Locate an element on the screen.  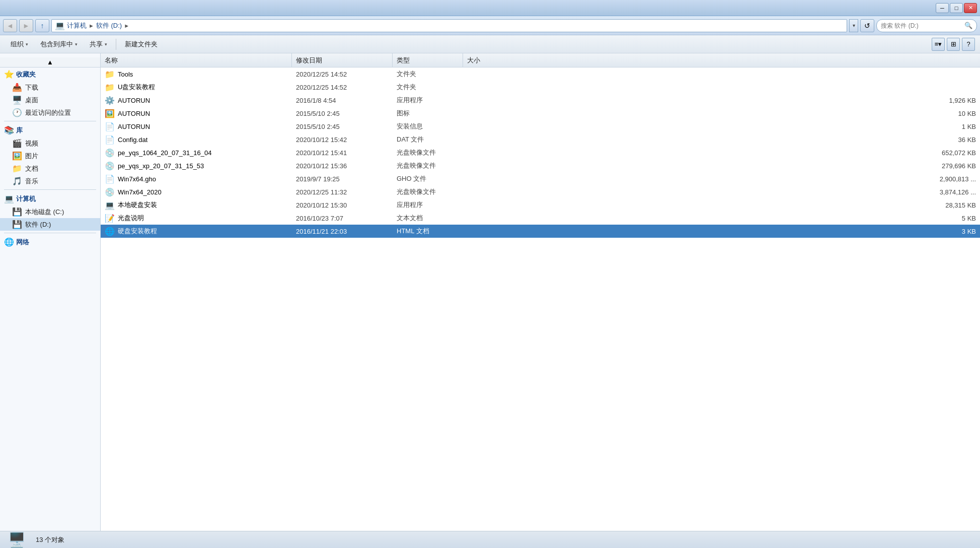
table-row: 📄 AUTORUN 2015/5/10 2:45 安装信息 1 KB is located at coordinates (541, 126).